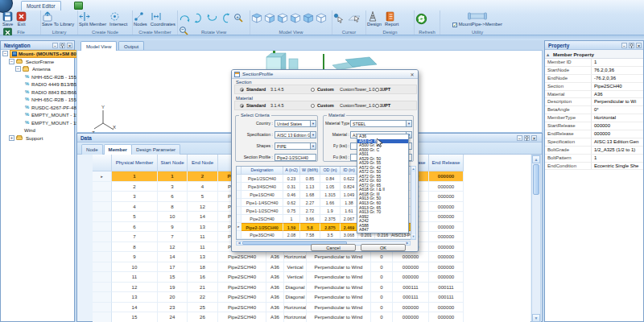  I want to click on column-header: End Node, so click(203, 163).